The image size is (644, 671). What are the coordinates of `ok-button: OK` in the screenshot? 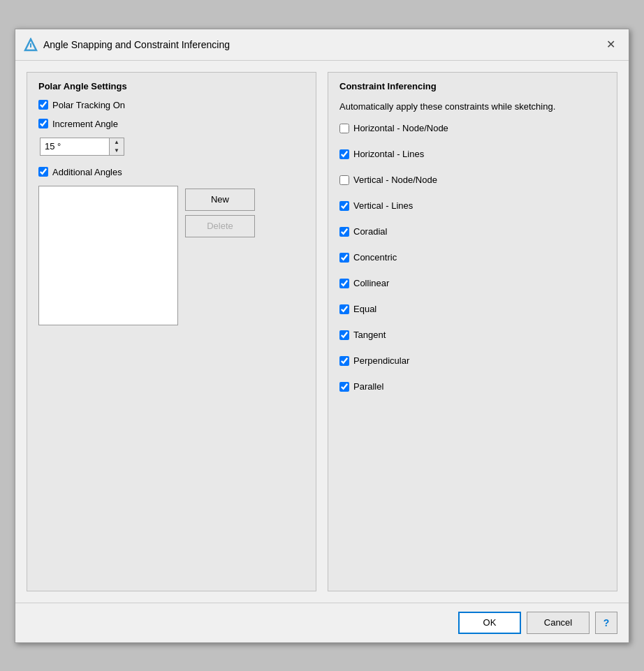 It's located at (490, 623).